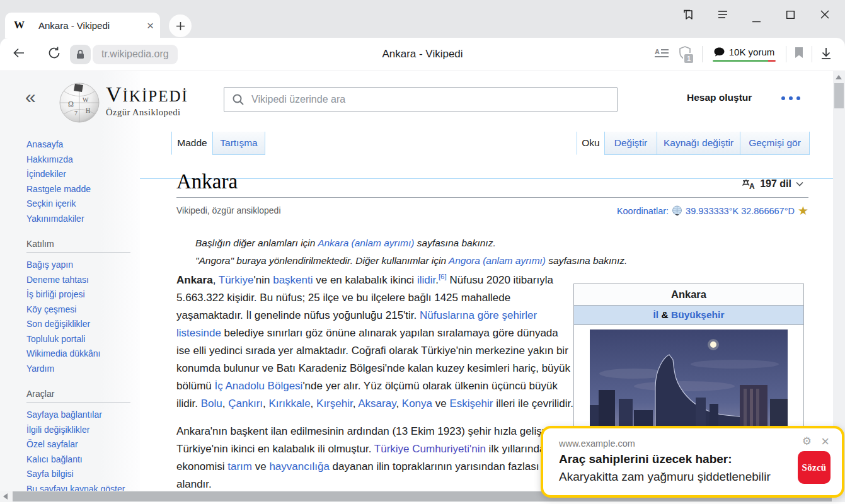 This screenshot has width=845, height=504. Describe the element at coordinates (698, 315) in the screenshot. I see `inline-link: Büyükşehir` at that location.